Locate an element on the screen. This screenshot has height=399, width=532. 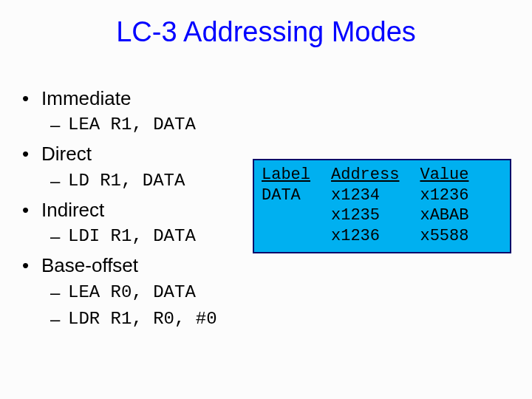
memory-col-address: Address x1234 x1235 x1236 is located at coordinates (365, 205).